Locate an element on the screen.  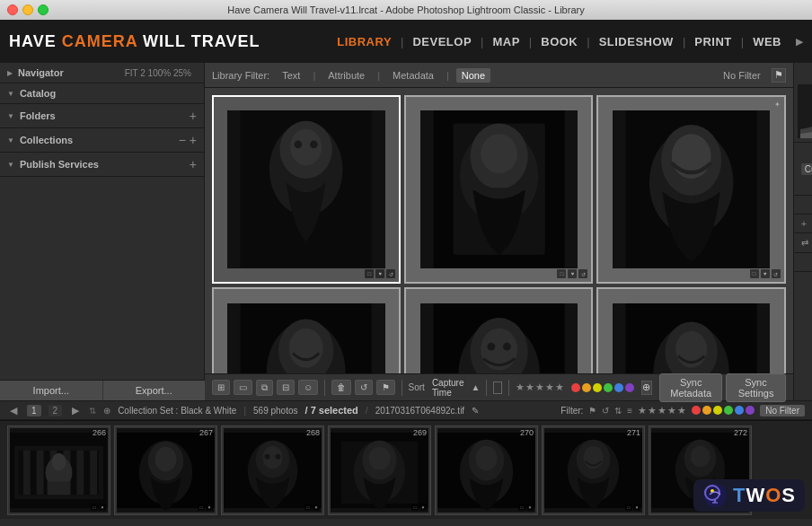
quick-develop-header: Quick Develop ◀ is located at coordinates (803, 152).